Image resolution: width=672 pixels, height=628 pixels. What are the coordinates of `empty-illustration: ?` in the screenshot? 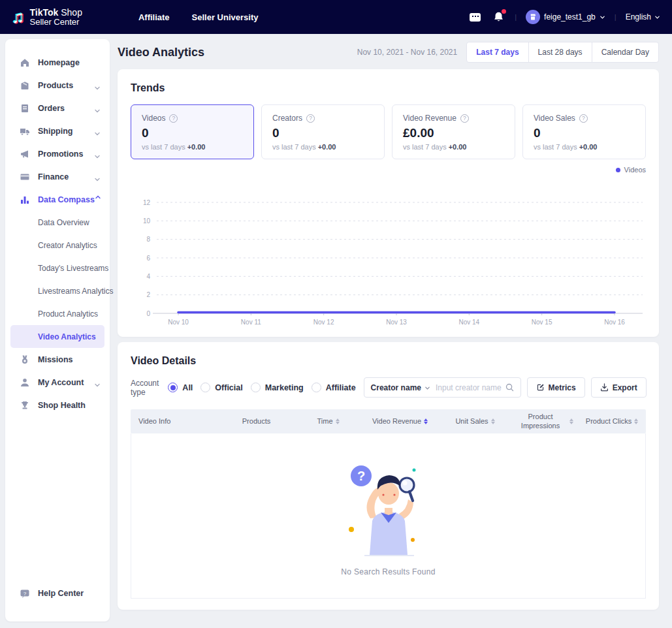 It's located at (389, 509).